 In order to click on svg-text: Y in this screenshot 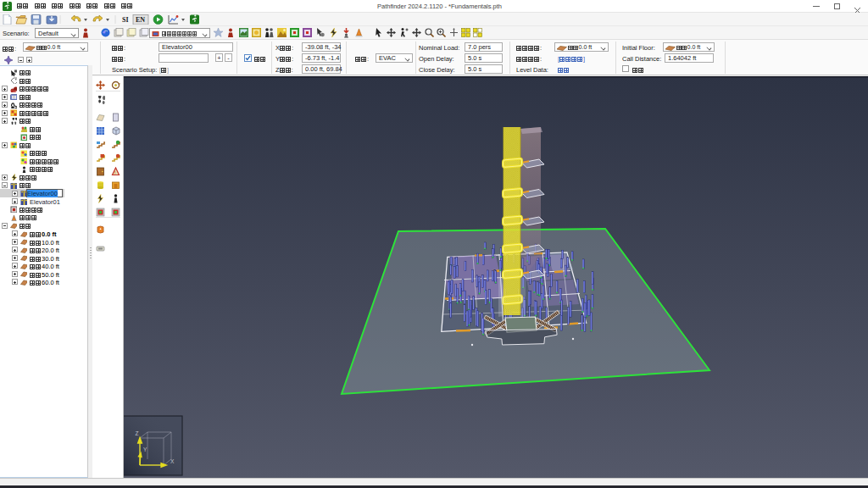, I will do `click(146, 449)`.